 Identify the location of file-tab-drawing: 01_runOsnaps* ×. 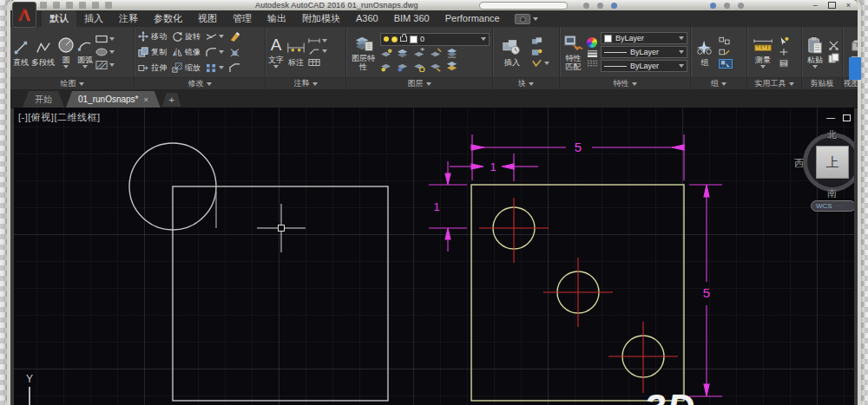
(113, 99).